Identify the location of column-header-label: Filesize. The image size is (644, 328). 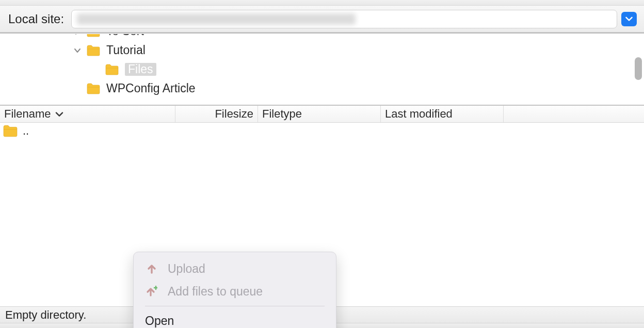
(234, 114).